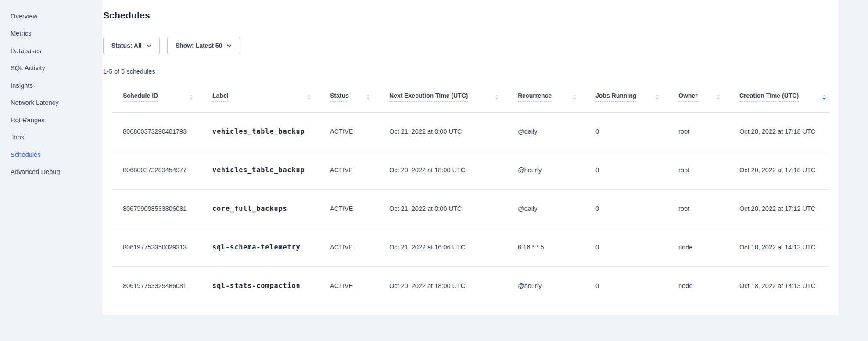  Describe the element at coordinates (162, 97) in the screenshot. I see `column-header-schedule-id: Schedule ID` at that location.